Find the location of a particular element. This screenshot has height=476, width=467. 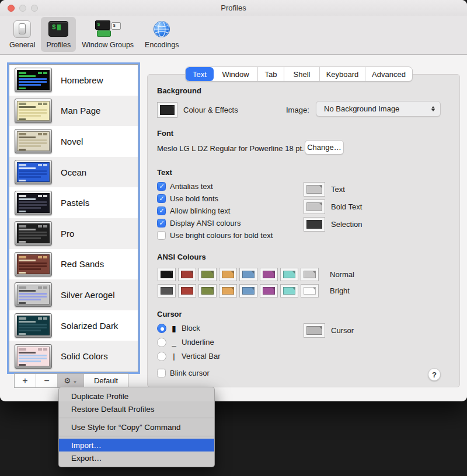

profiles-icon: $ is located at coordinates (58, 29).